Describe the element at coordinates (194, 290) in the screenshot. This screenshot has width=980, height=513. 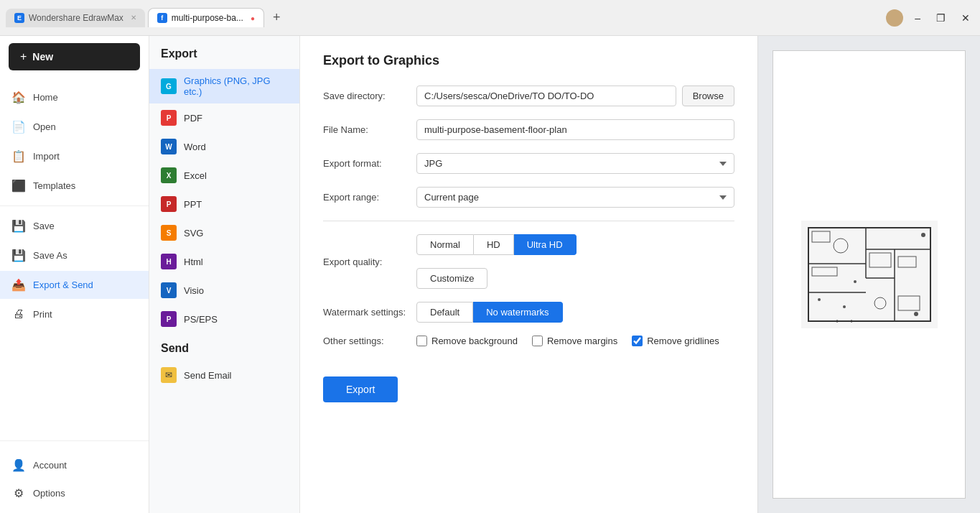
I see `export-item-visio-label: Visio` at that location.